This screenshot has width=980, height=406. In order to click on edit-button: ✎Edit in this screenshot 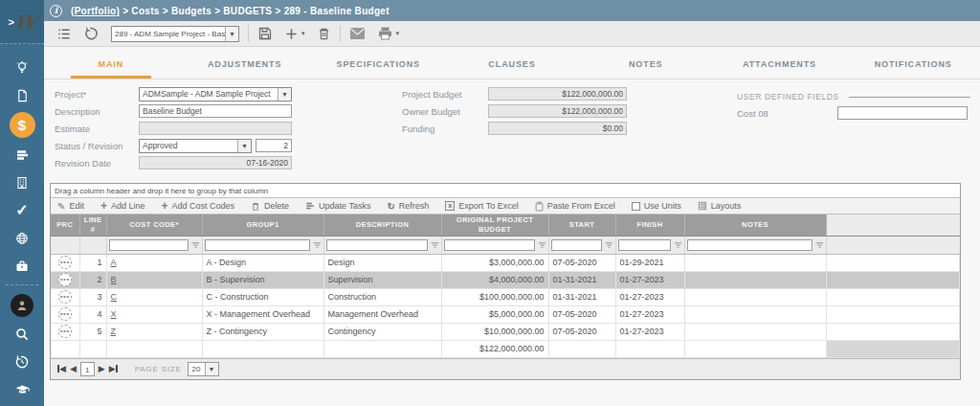, I will do `click(71, 207)`.